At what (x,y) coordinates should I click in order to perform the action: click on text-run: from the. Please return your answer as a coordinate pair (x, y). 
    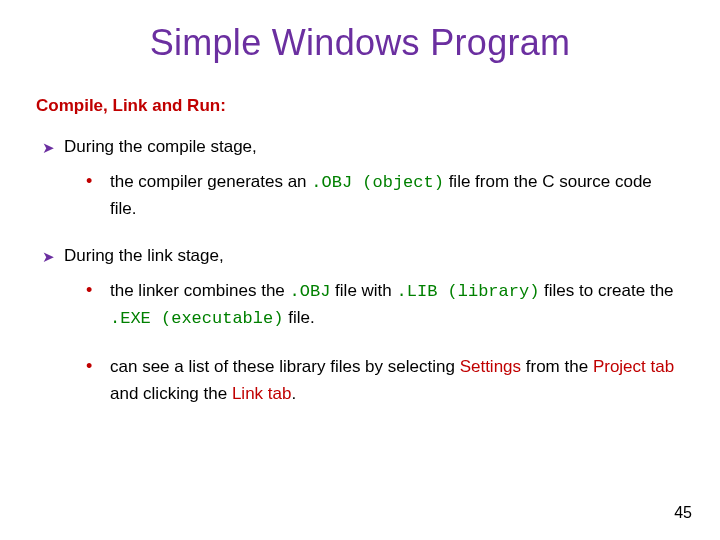
    Looking at the image, I should click on (557, 366).